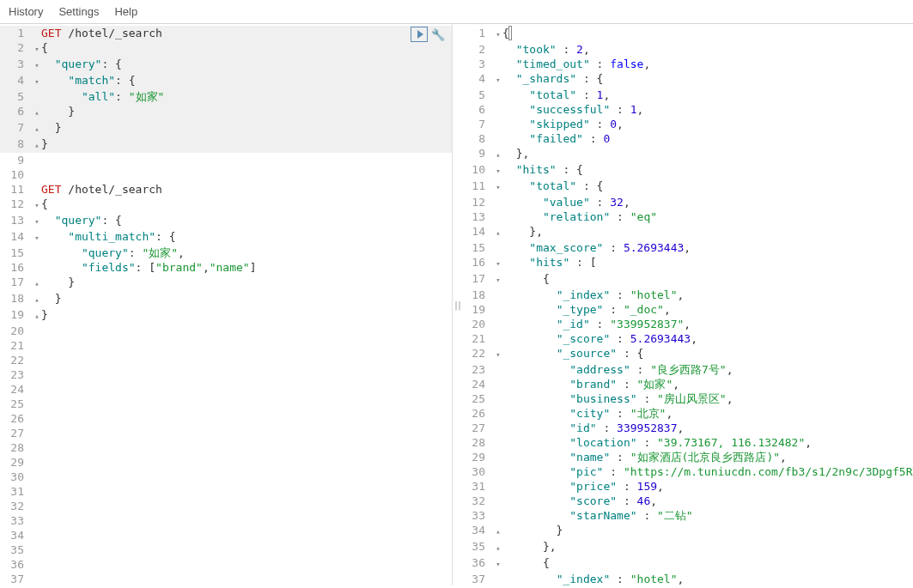 Image resolution: width=913 pixels, height=588 pixels. What do you see at coordinates (226, 204) in the screenshot?
I see `request-line: 12▾{` at bounding box center [226, 204].